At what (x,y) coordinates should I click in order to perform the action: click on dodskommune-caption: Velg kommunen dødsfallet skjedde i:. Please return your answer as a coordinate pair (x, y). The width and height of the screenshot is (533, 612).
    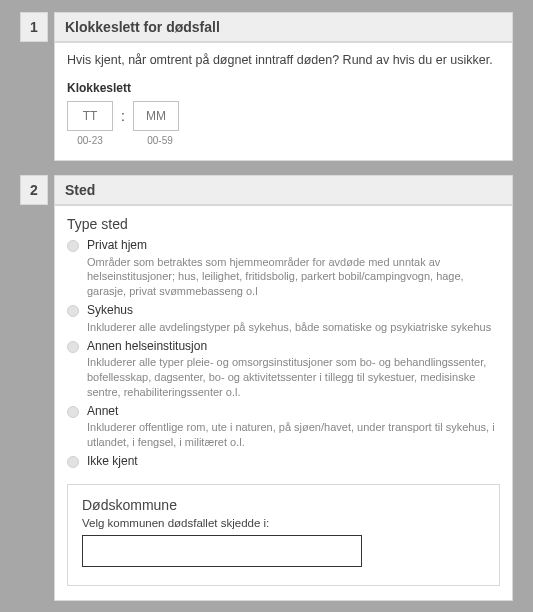
    Looking at the image, I should click on (284, 523).